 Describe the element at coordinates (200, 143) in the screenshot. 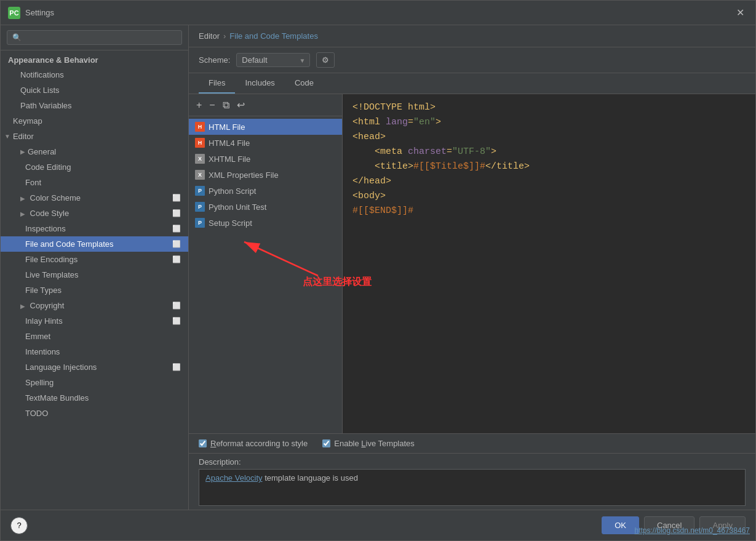

I see `html4-file-icon: H` at that location.